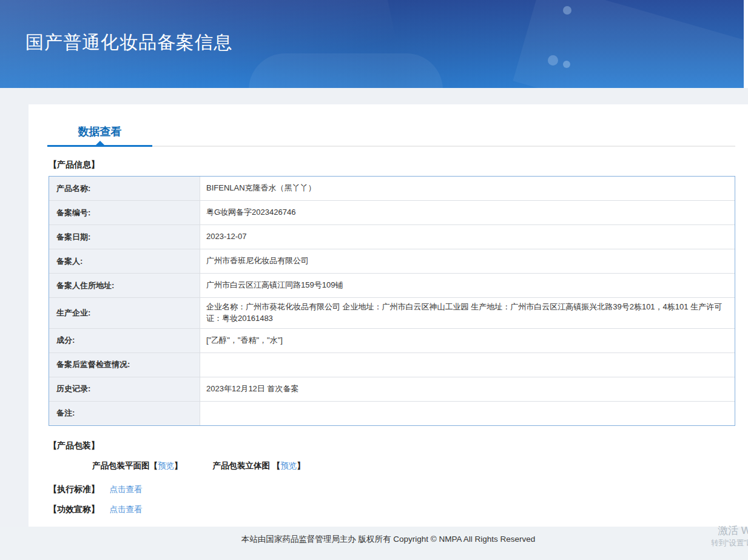 The image size is (748, 560). I want to click on page-title: 国产普通化妆品备案信息, so click(129, 42).